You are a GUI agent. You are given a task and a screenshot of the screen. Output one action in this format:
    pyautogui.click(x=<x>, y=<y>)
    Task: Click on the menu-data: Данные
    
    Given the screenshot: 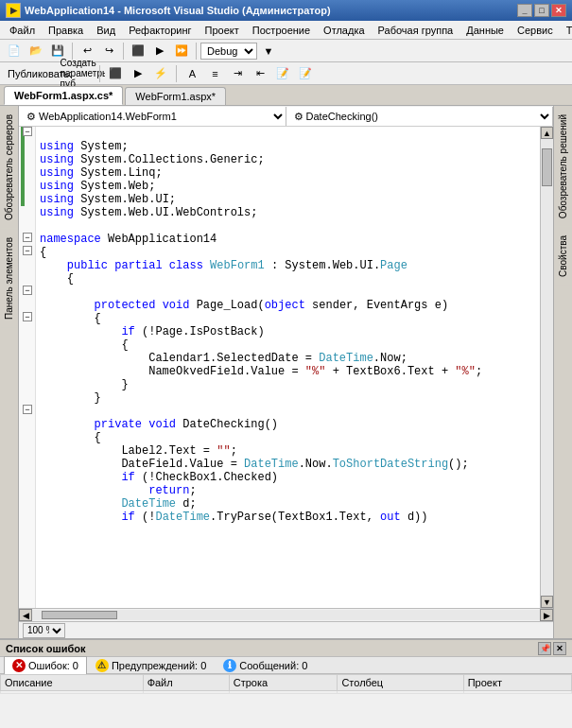 What is the action you would take?
    pyautogui.click(x=485, y=30)
    